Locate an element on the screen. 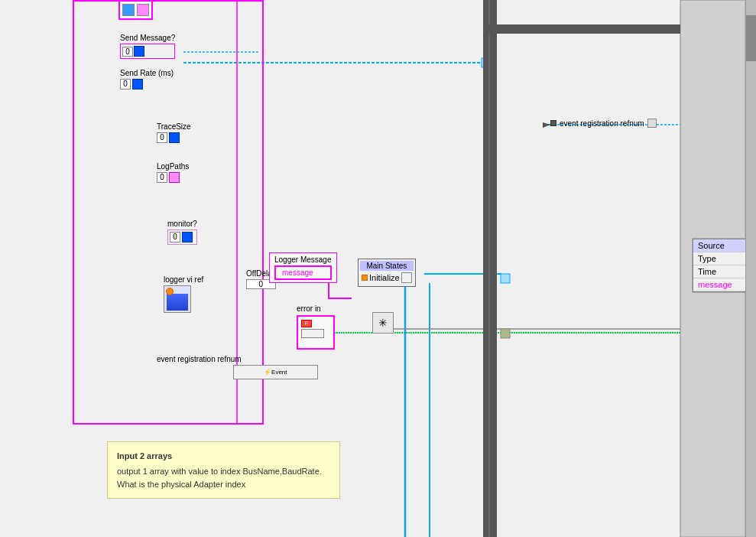 Image resolution: width=756 pixels, height=537 pixels. logger-message-inner: message is located at coordinates (303, 272).